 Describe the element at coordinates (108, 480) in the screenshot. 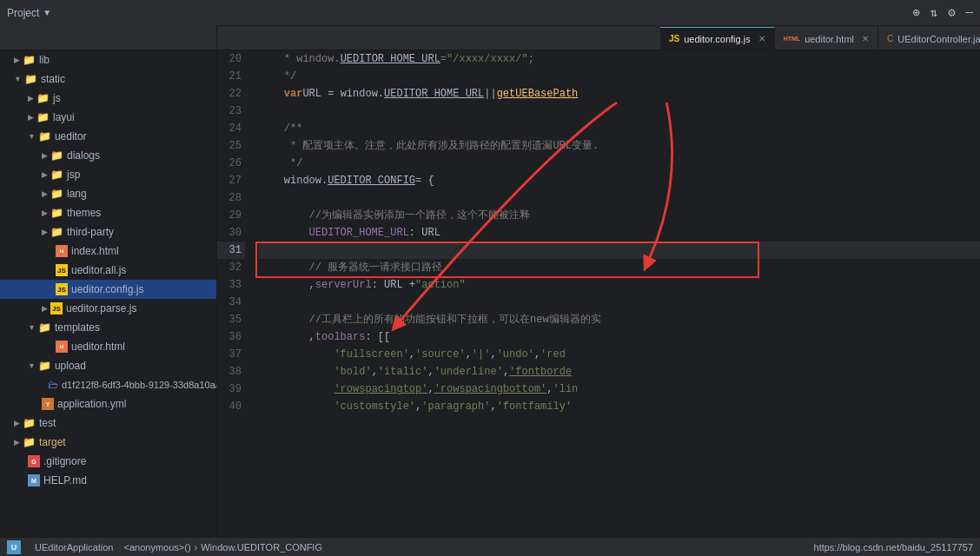

I see `sidebar-item-help-md: M HELP.md` at that location.